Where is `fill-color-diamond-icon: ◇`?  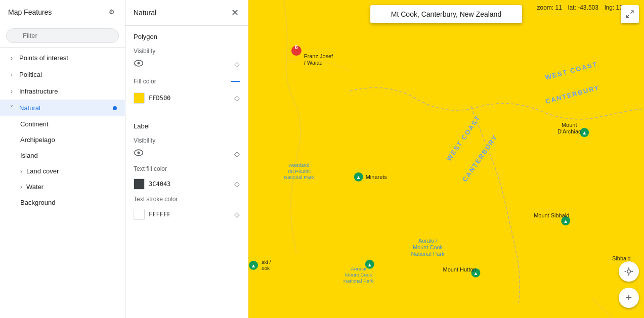 fill-color-diamond-icon: ◇ is located at coordinates (237, 98).